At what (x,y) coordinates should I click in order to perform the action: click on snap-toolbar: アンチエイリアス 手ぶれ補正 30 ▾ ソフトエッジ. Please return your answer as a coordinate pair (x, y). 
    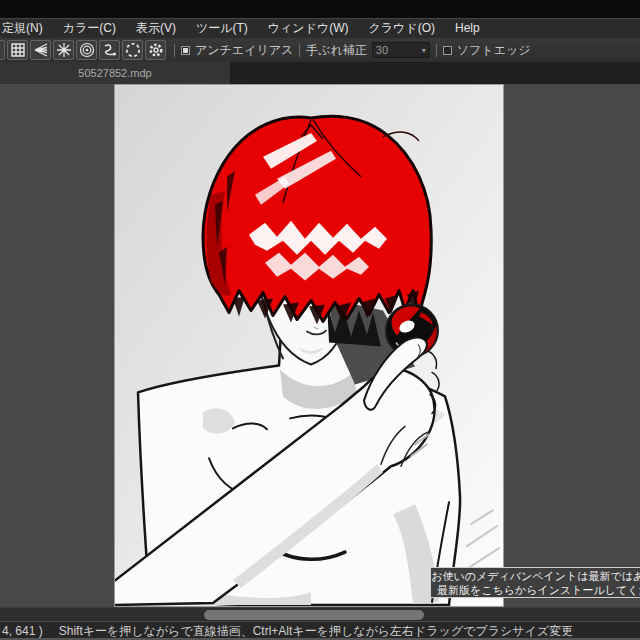
    Looking at the image, I should click on (320, 50).